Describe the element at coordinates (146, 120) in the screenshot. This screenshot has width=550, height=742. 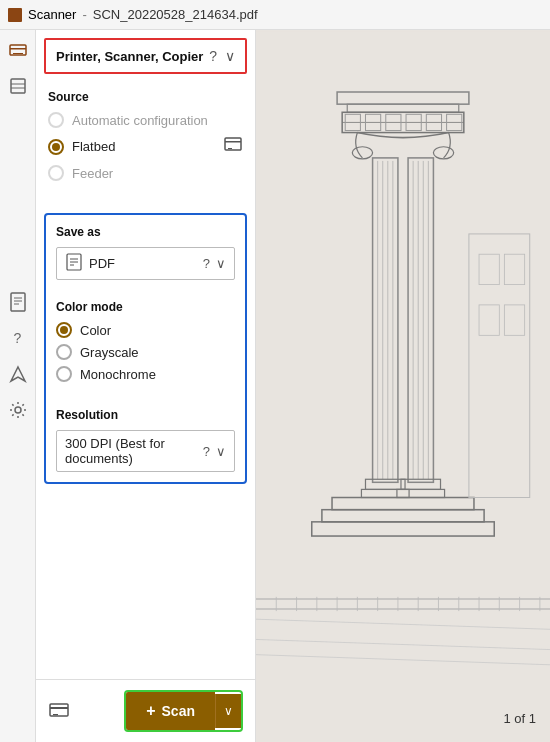
I see `source-auto-option: Automatic configuration` at that location.